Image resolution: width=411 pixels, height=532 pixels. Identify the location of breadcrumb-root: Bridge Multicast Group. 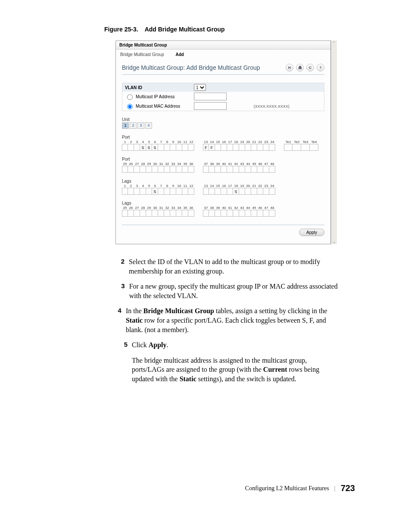
(142, 54).